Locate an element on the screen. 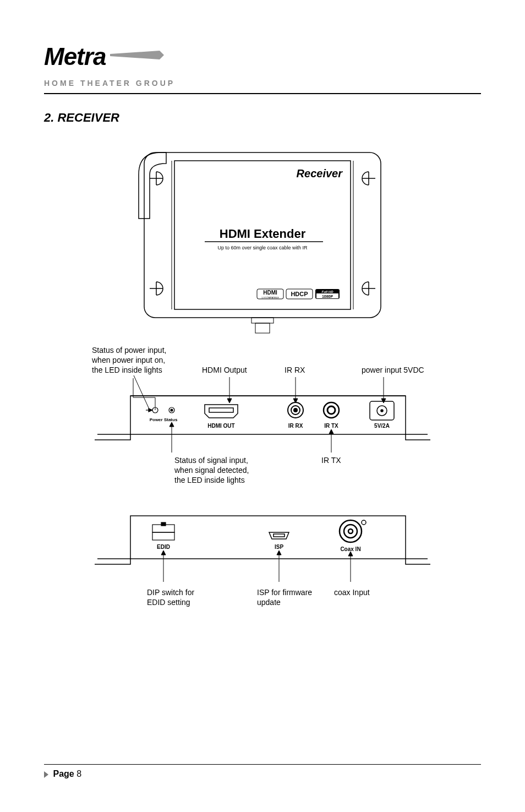  page-number: 8 is located at coordinates (79, 774).